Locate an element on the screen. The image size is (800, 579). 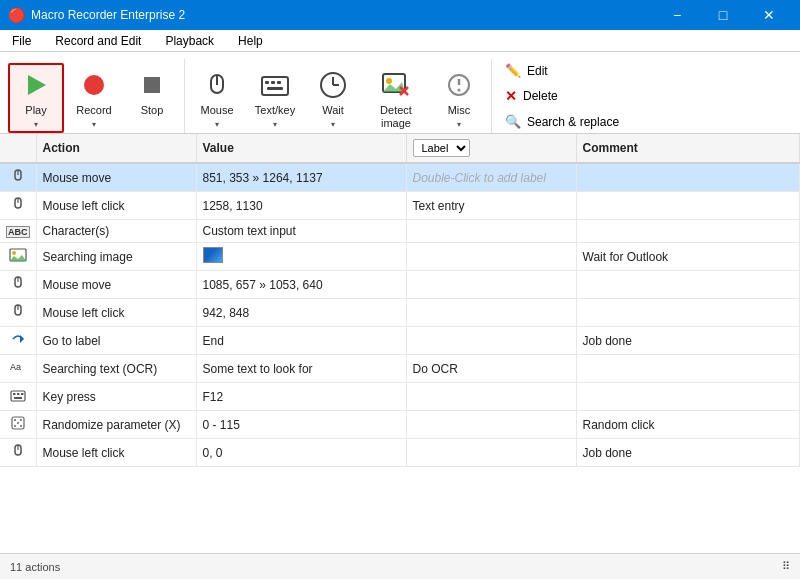
action-count: 11 actions is located at coordinates (35, 567).